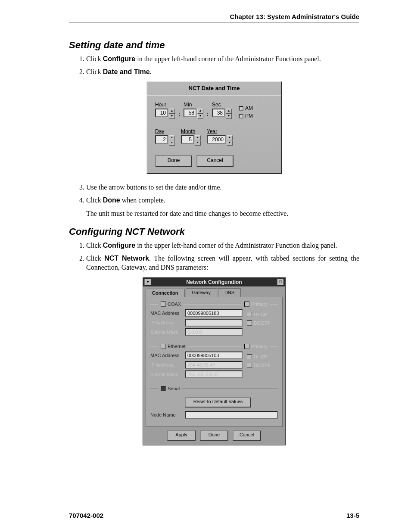 This screenshot has width=411, height=532. I want to click on bold-text: Date and Time, so click(127, 72).